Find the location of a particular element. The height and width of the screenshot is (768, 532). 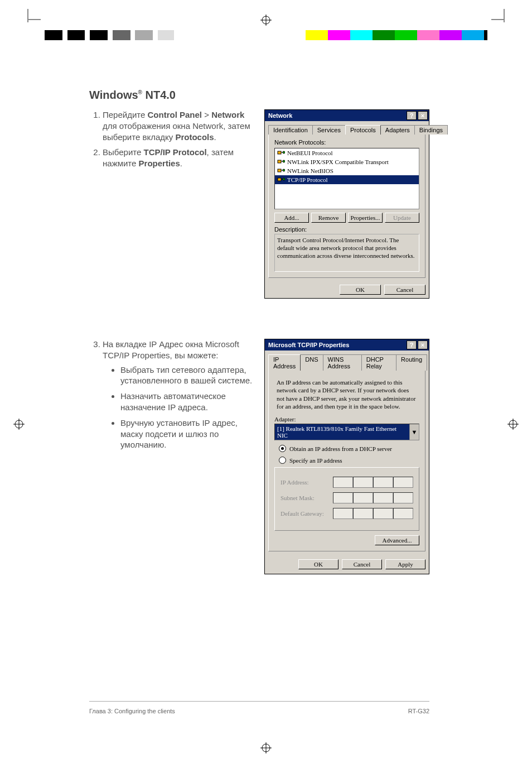

instructions-column: Перейдите Control Panel > Network для от… is located at coordinates (172, 204).